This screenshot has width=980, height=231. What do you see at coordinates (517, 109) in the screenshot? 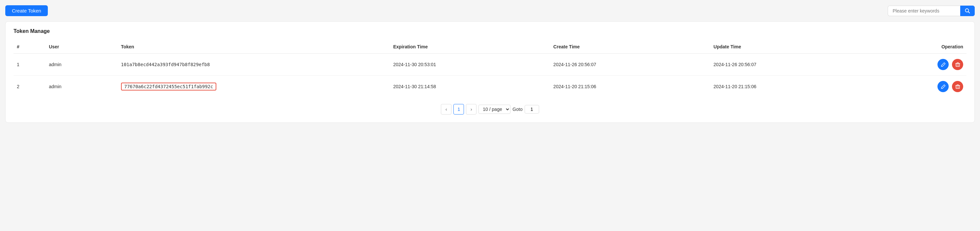
I see `goto-label: Goto` at bounding box center [517, 109].